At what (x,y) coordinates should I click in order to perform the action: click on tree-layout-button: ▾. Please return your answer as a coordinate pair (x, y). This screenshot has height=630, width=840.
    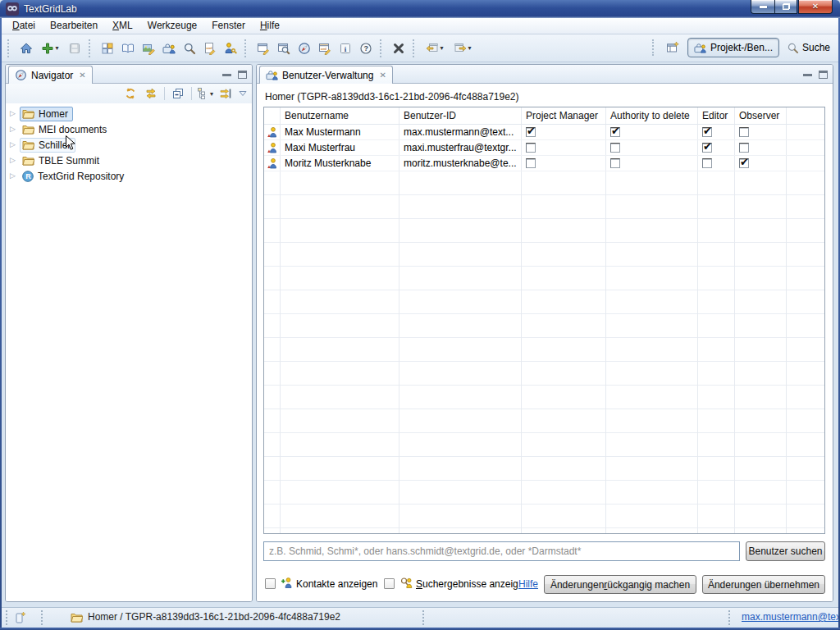
    Looking at the image, I should click on (205, 94).